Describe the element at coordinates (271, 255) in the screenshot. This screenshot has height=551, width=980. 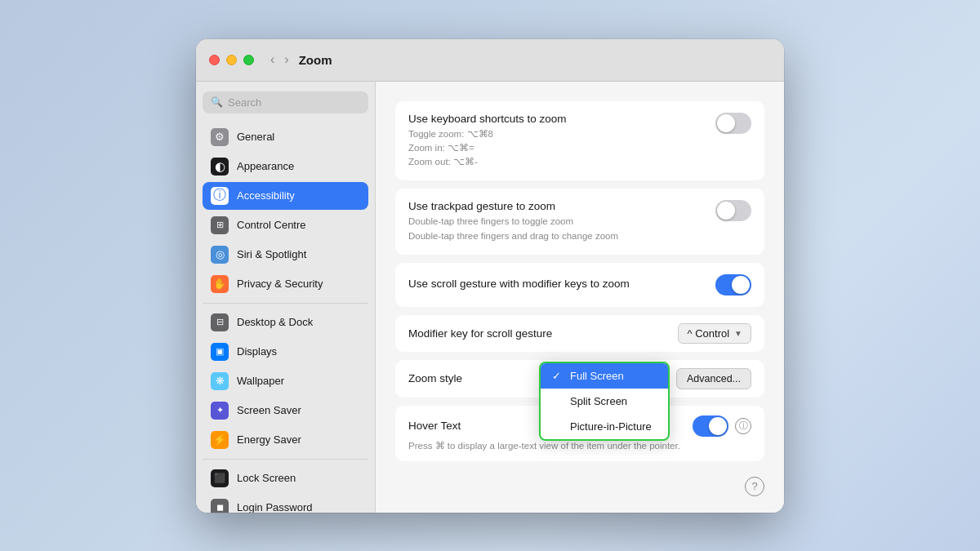
I see `sidebar-label-siri: Siri & Spotlight` at that location.